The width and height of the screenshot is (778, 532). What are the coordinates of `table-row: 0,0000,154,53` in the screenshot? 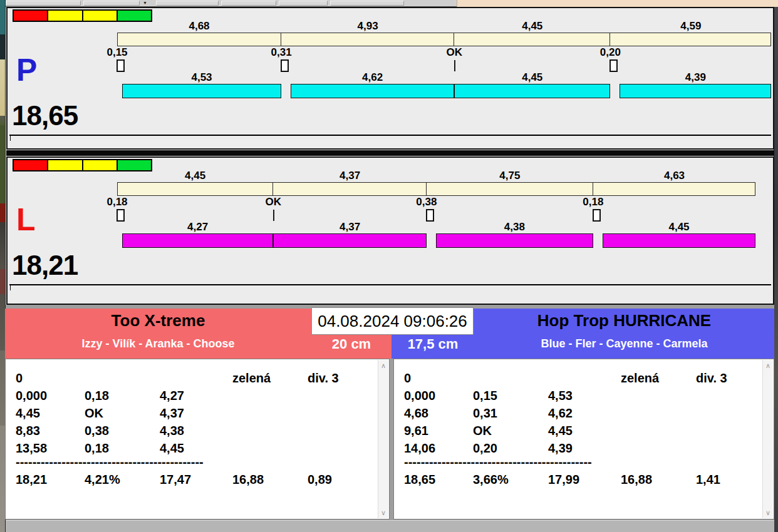 It's located at (578, 396).